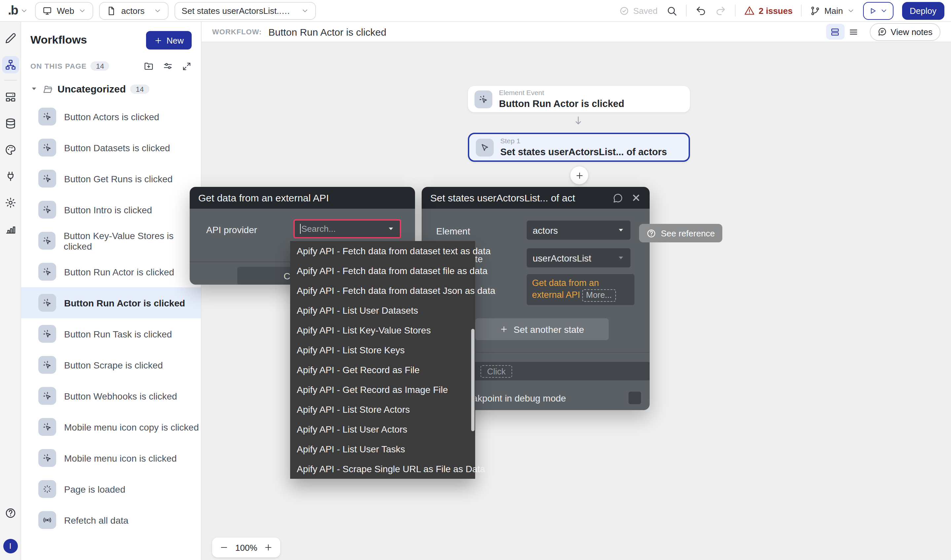 This screenshot has height=560, width=951. I want to click on set-another-state-label: Set another state, so click(549, 329).